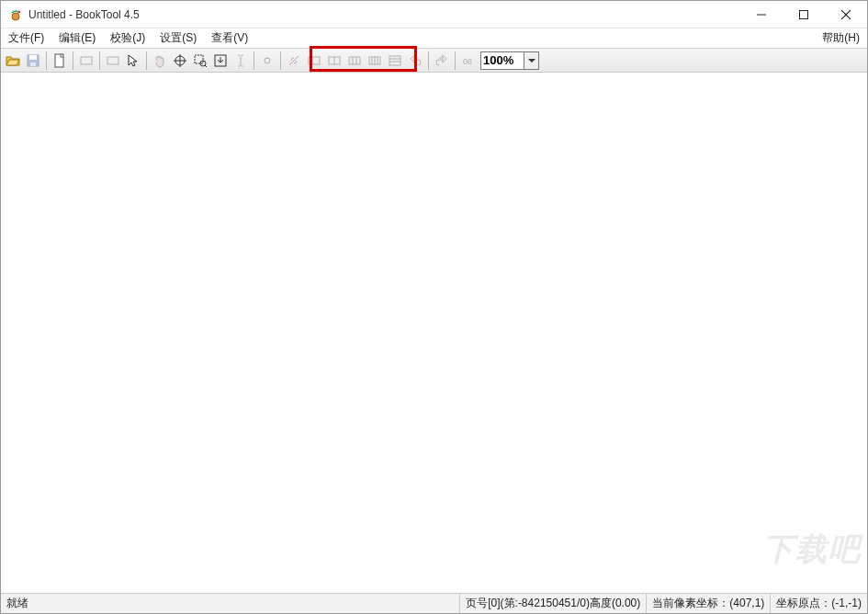  What do you see at coordinates (841, 39) in the screenshot?
I see `menu-help: 帮助(H)` at bounding box center [841, 39].